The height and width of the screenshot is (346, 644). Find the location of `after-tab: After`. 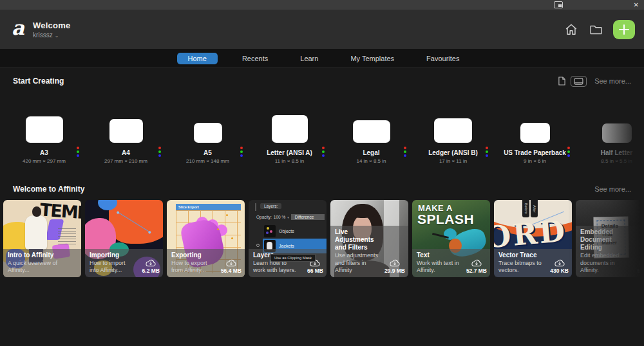

after-tab: After is located at coordinates (535, 208).